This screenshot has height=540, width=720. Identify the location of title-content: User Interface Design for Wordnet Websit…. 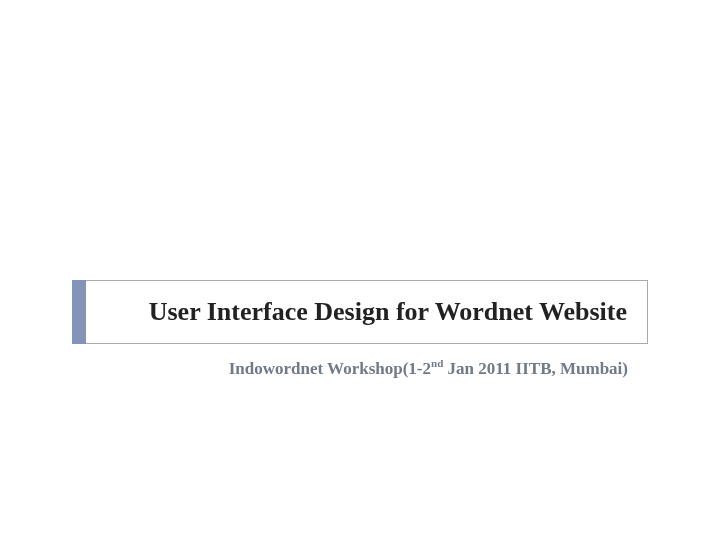
(367, 312).